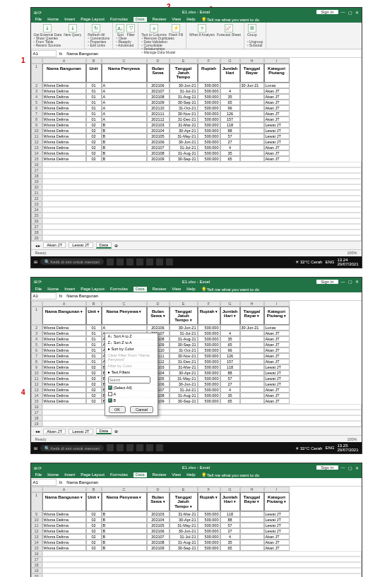  What do you see at coordinates (230, 159) in the screenshot?
I see `cell: 65` at bounding box center [230, 159].